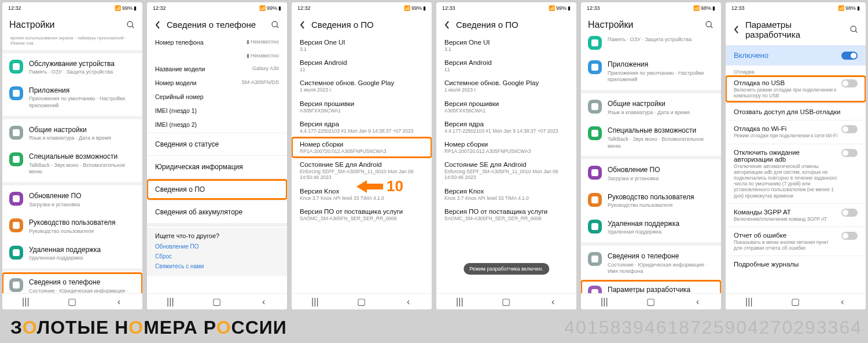 Image resolution: width=868 pixels, height=343 pixels. What do you see at coordinates (72, 42) in the screenshot?
I see `cut-item-top: время использования экрана · таймеры при…` at bounding box center [72, 42].